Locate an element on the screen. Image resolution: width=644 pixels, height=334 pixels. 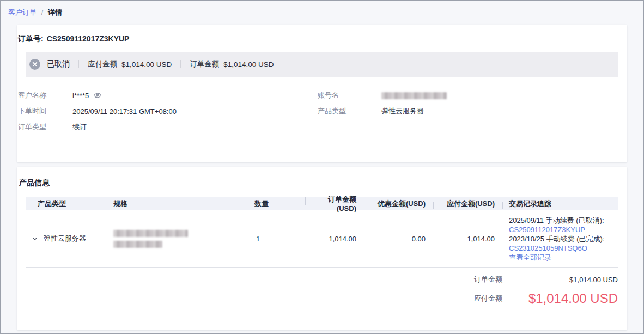
col-header-order-amount: 订单金额(USD) is located at coordinates (335, 204).